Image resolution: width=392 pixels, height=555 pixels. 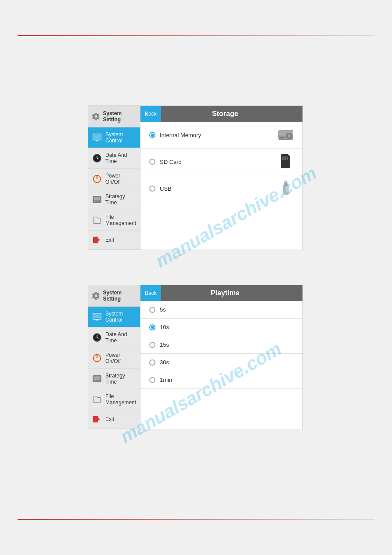 What do you see at coordinates (121, 399) in the screenshot?
I see `sidebar-2-label-file-management: File Management` at bounding box center [121, 399].